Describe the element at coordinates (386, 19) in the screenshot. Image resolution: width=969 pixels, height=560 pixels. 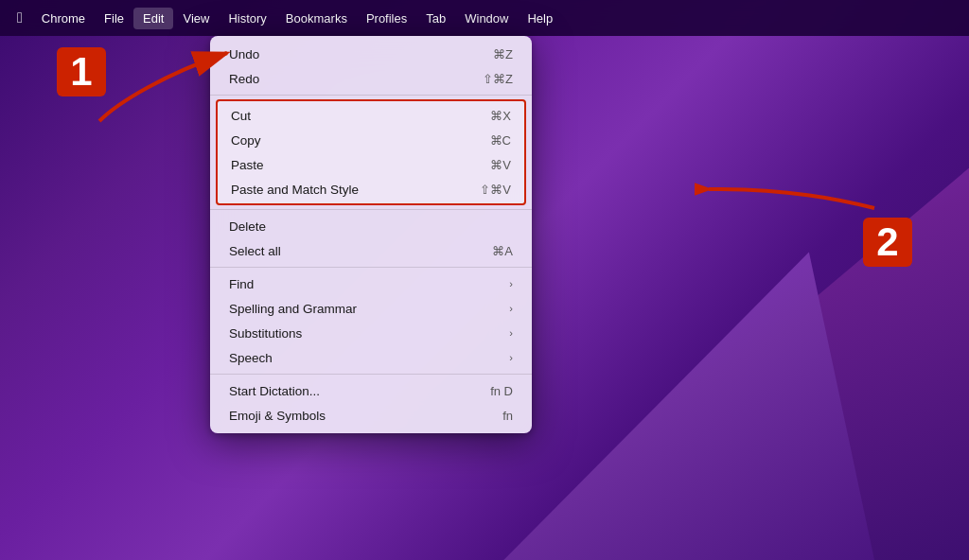
I see `menubar-profiles: Profiles` at that location.